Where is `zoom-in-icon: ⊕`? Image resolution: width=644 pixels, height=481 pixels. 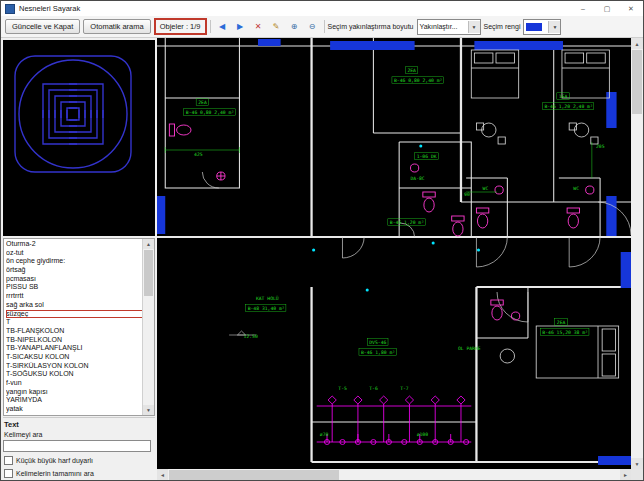
zoom-in-icon: ⊕ is located at coordinates (294, 26).